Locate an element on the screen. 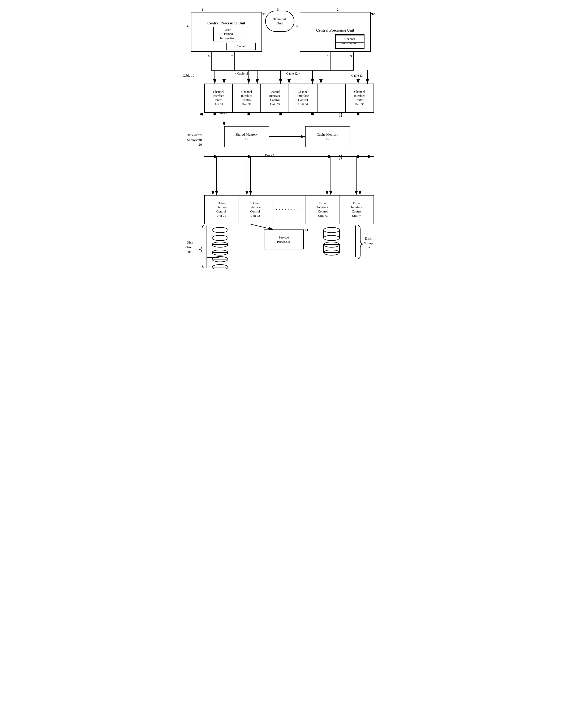  cicu-dots: · · · · · is located at coordinates (332, 98).